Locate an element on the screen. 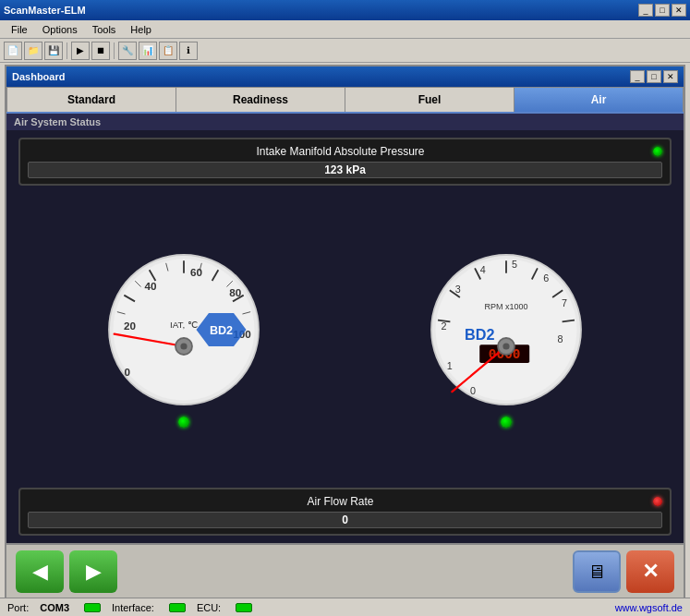 This screenshot has height=616, width=690. menu-options: Options is located at coordinates (60, 30).